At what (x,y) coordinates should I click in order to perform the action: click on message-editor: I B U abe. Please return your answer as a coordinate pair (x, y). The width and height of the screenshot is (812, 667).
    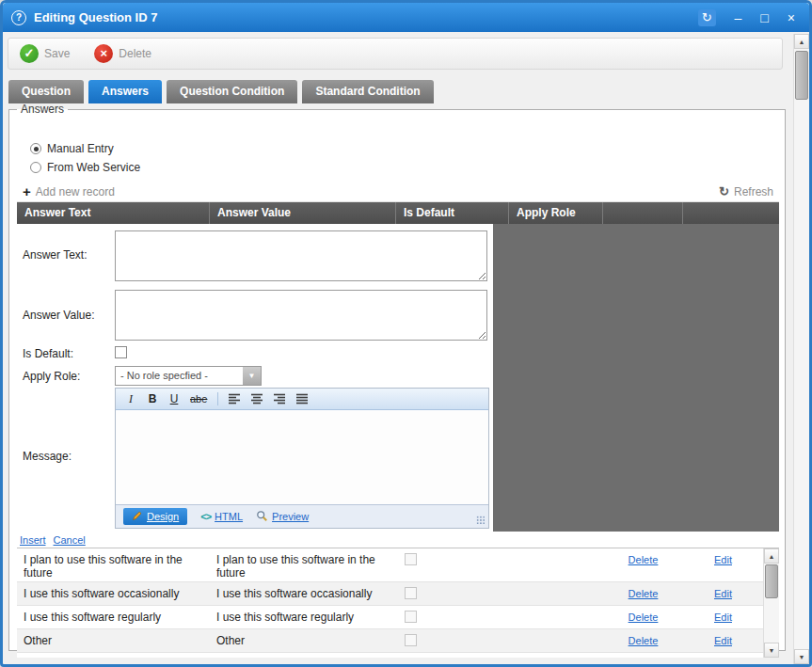
    Looking at the image, I should click on (302, 458).